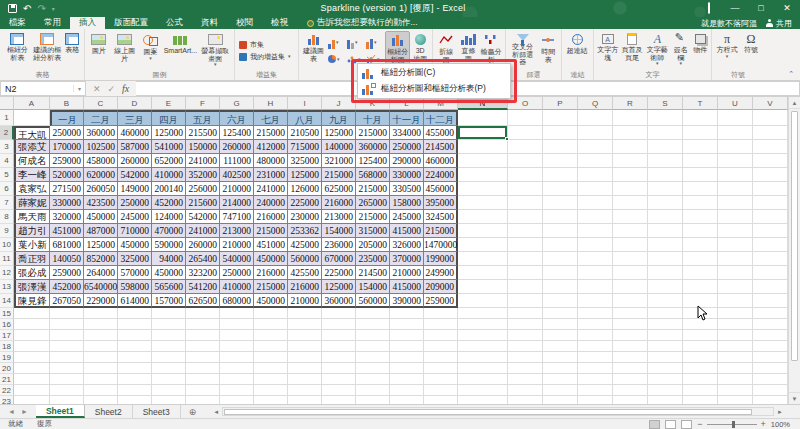  What do you see at coordinates (407, 346) in the screenshot?
I see `cell-L18` at bounding box center [407, 346].